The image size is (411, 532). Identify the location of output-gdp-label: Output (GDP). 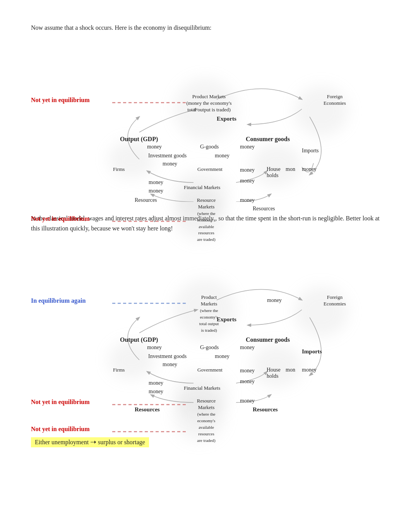
(139, 139).